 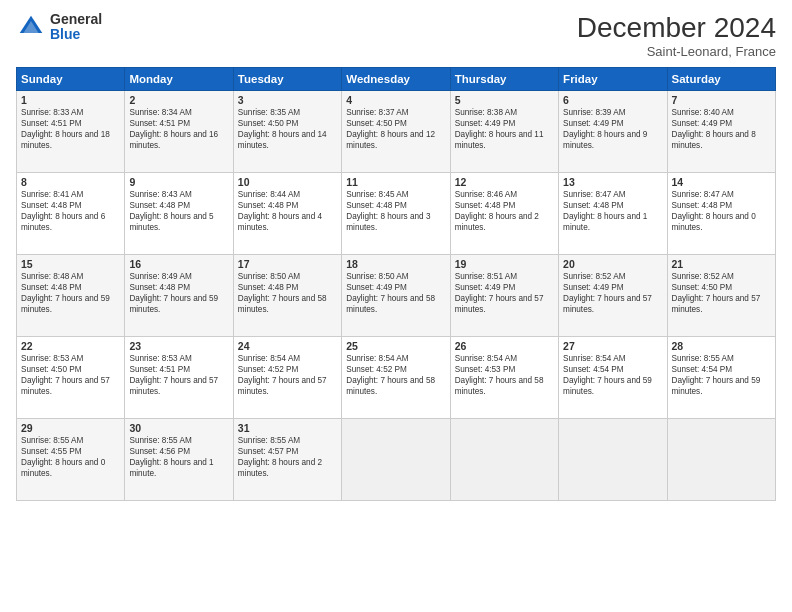 What do you see at coordinates (70, 264) in the screenshot?
I see `day-number: 15` at bounding box center [70, 264].